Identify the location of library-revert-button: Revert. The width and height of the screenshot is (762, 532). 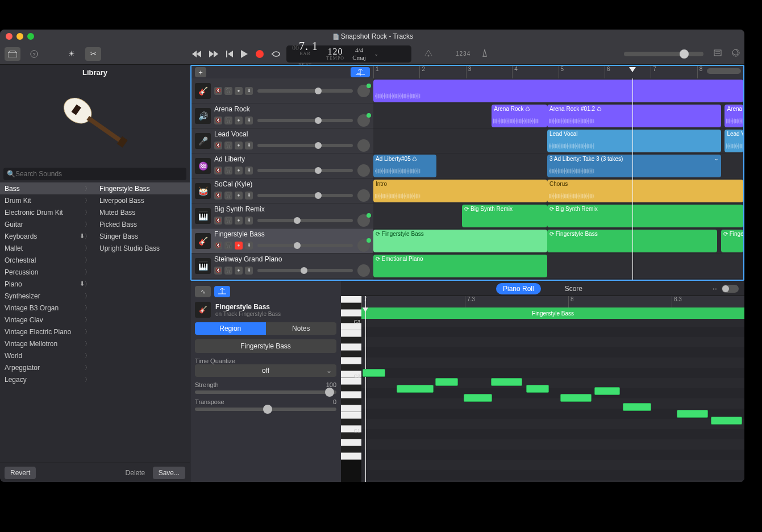
(20, 473).